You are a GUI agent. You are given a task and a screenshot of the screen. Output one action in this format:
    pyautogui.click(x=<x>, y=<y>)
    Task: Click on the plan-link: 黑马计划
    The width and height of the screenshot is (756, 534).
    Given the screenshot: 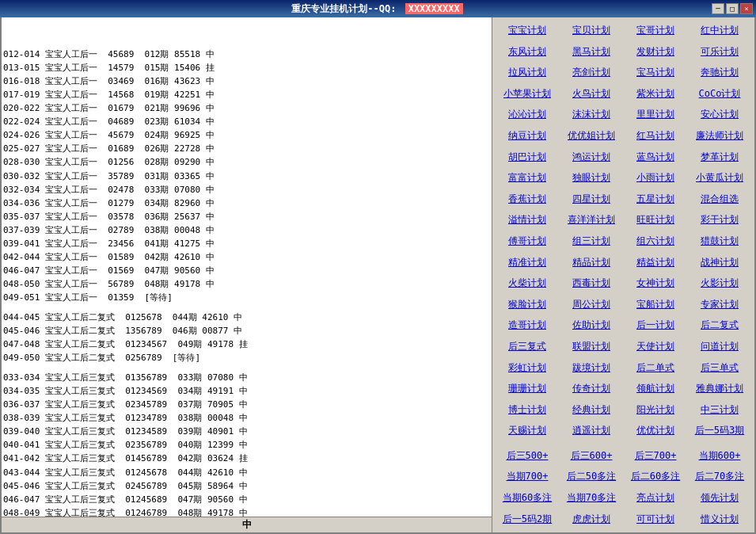 What is the action you would take?
    pyautogui.click(x=591, y=52)
    